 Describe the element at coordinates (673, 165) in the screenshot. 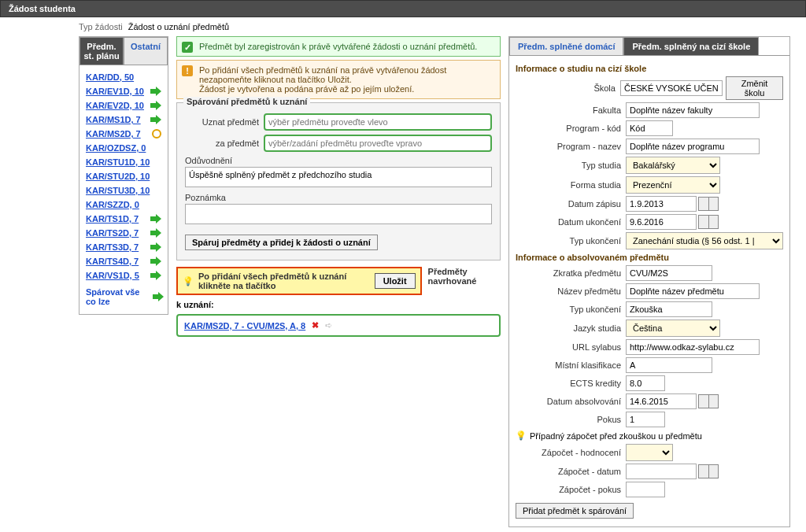

I see `select-typ-studia: Bakalářský` at that location.